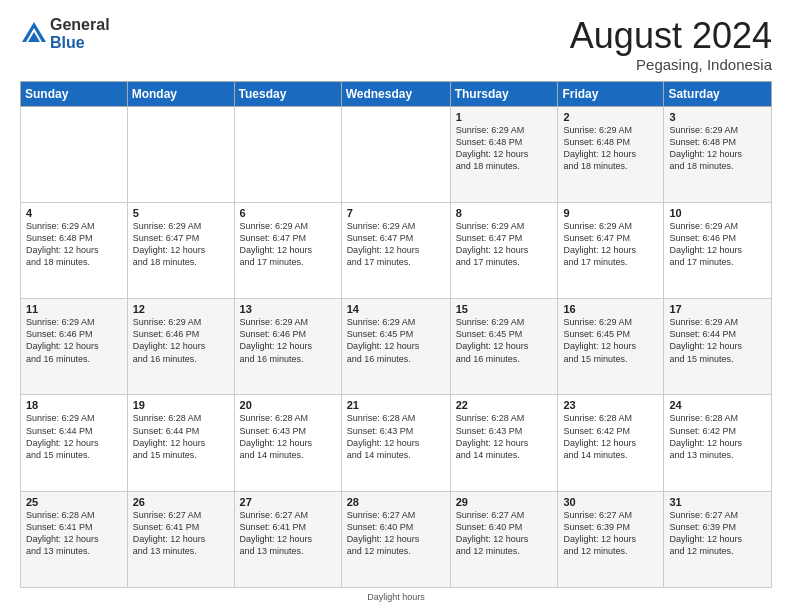  What do you see at coordinates (671, 64) in the screenshot?
I see `location: Pegasing, Indonesia` at bounding box center [671, 64].